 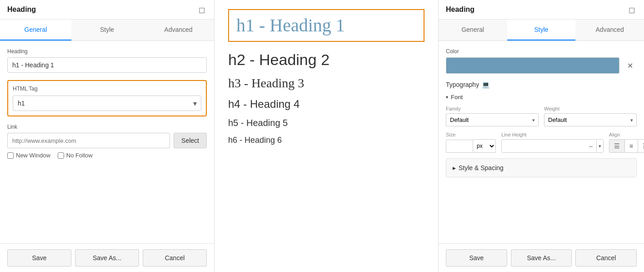 What do you see at coordinates (326, 25) in the screenshot?
I see `preview-h1: h1 - Heading 1` at bounding box center [326, 25].